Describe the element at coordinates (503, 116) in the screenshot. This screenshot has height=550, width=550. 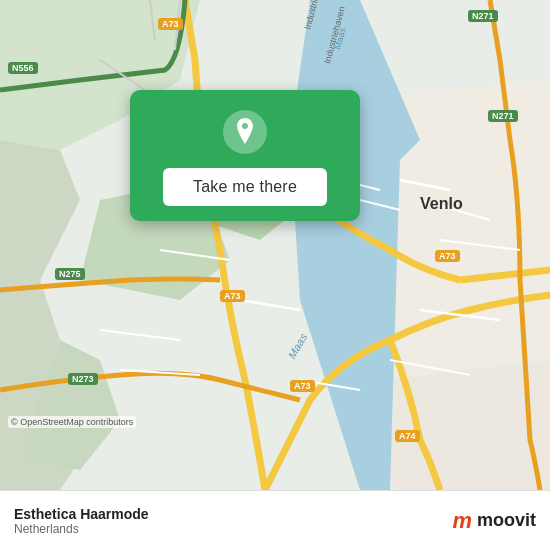
I see `road-badge-n271-2: N271` at that location.